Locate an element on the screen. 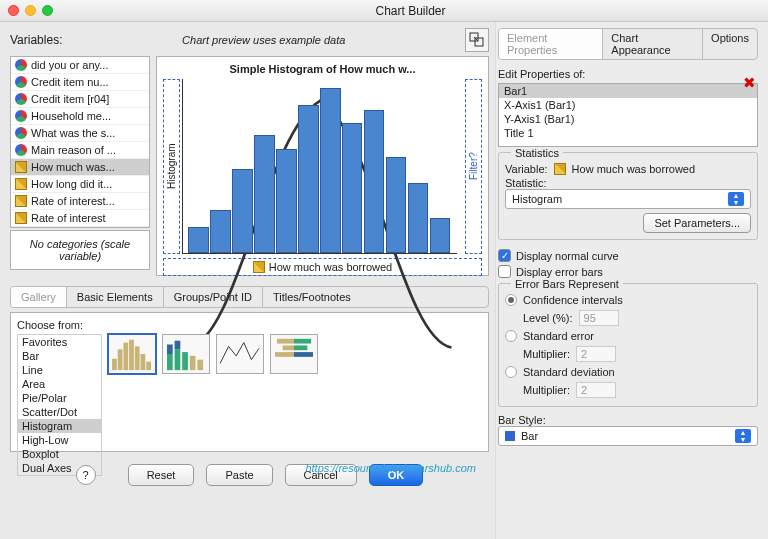  tab-options: Options is located at coordinates (730, 44).